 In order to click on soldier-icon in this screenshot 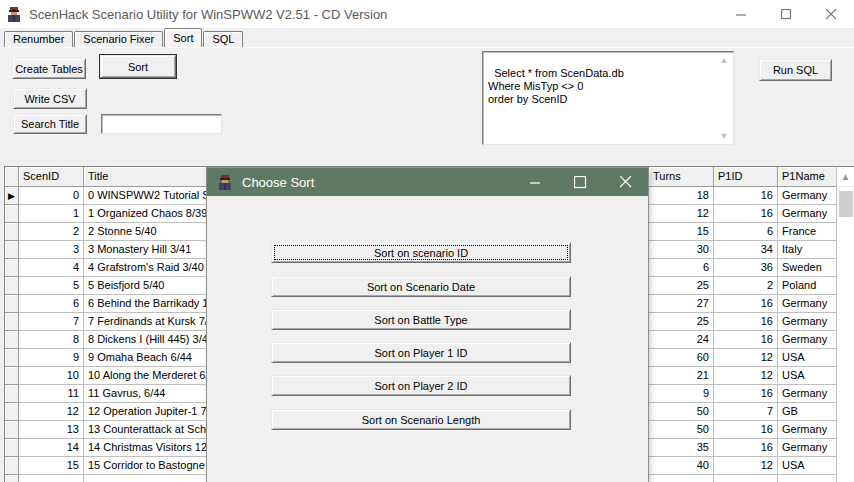, I will do `click(14, 14)`.